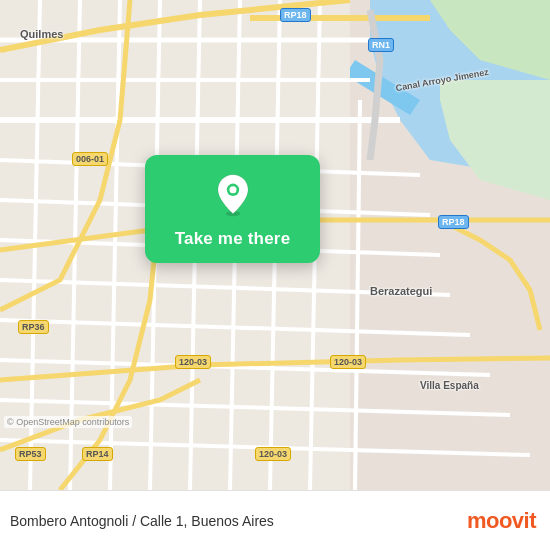 The image size is (550, 550). What do you see at coordinates (34, 327) in the screenshot?
I see `rp36-badge: RP36` at bounding box center [34, 327].